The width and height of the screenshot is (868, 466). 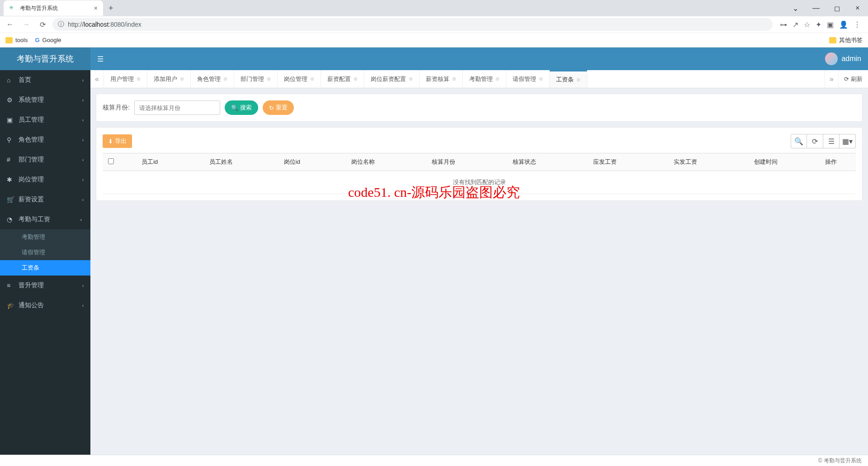 What do you see at coordinates (844, 24) in the screenshot?
I see `profile-icon: 👤` at bounding box center [844, 24].